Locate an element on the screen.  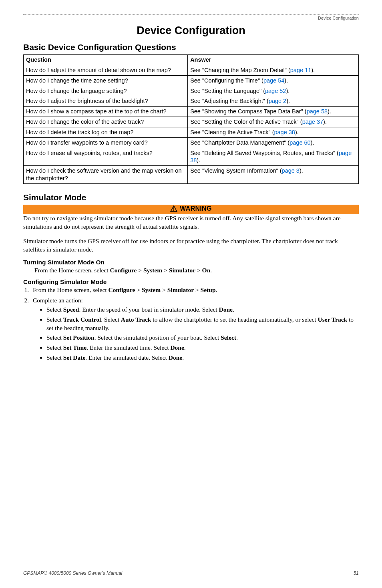
table-row: How do I change the time zone setting? S… is located at coordinates (191, 81).